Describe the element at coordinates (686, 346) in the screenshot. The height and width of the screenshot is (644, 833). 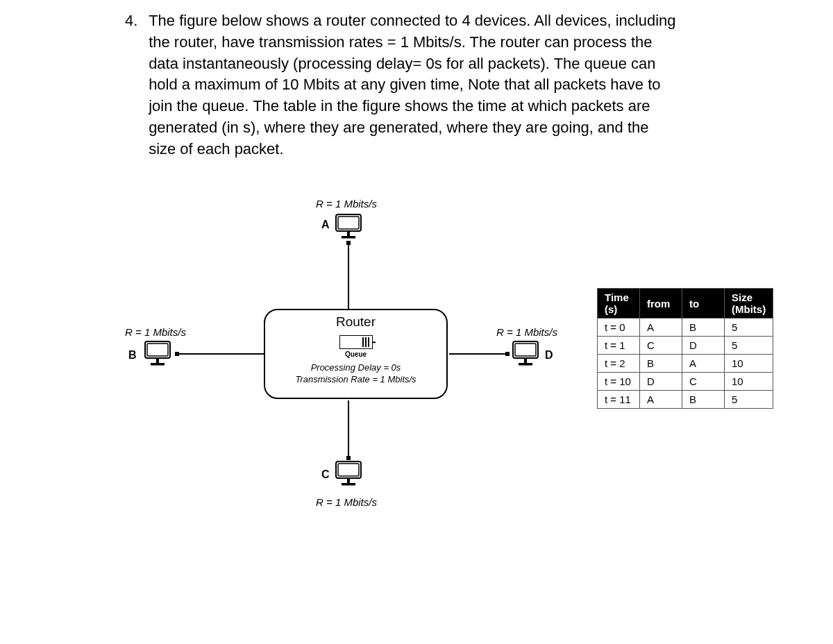
I see `table-row: t = 1 C D 5` at that location.